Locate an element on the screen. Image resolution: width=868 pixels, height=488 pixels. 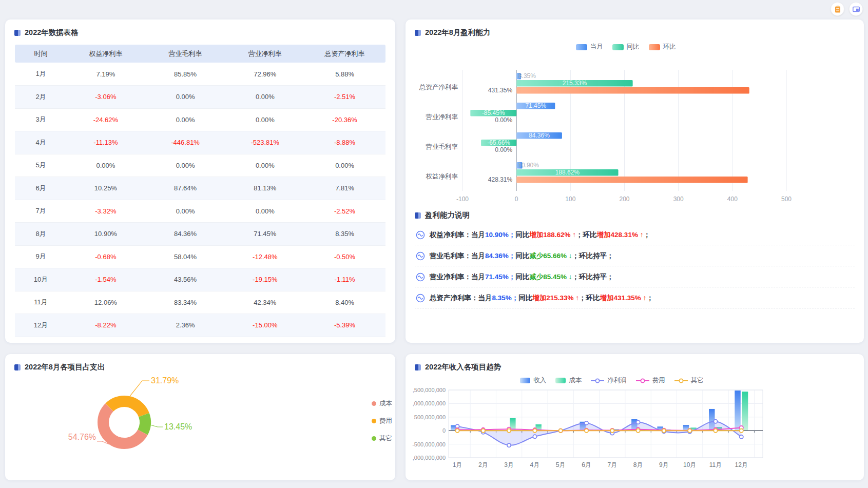
clipboard-icon is located at coordinates (838, 9).